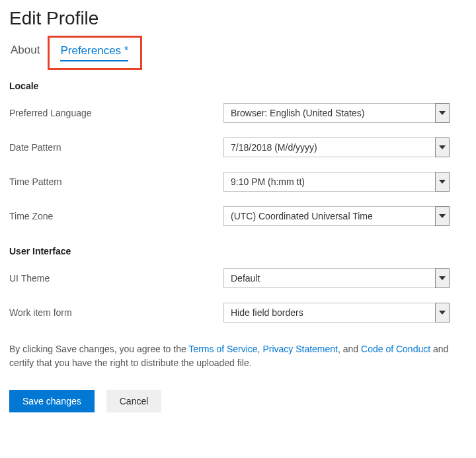 Image resolution: width=476 pixels, height=458 pixels. I want to click on tabs: About Preferences *, so click(238, 52).